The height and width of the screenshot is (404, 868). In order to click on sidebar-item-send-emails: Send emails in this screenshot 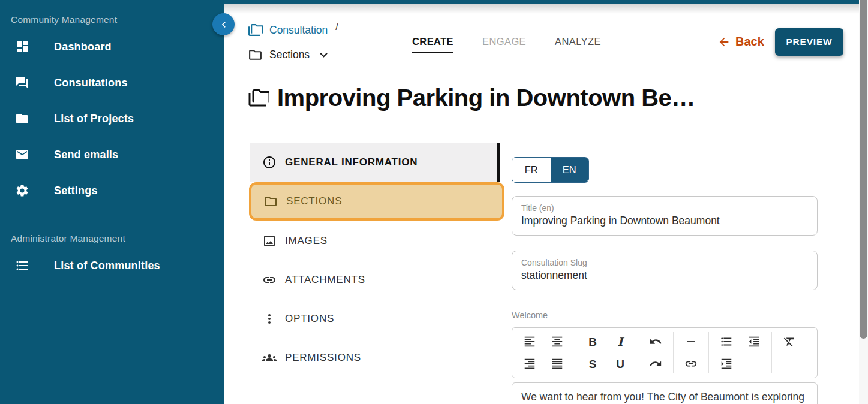, I will do `click(112, 155)`.